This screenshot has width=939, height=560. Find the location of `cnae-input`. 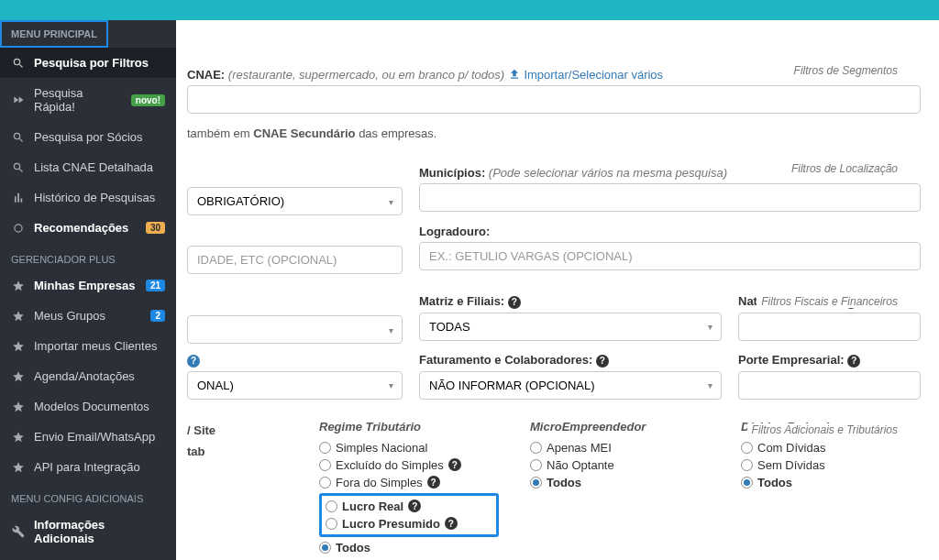

cnae-input is located at coordinates (554, 99).